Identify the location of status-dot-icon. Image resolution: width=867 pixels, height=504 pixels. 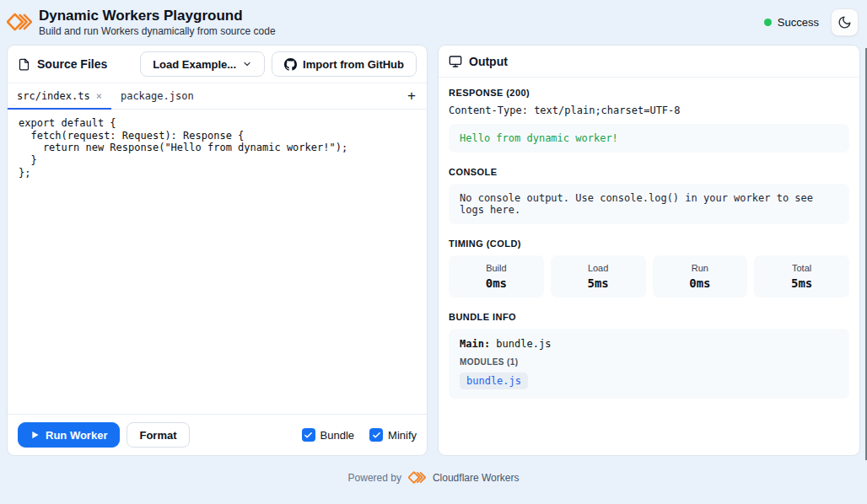
(767, 22).